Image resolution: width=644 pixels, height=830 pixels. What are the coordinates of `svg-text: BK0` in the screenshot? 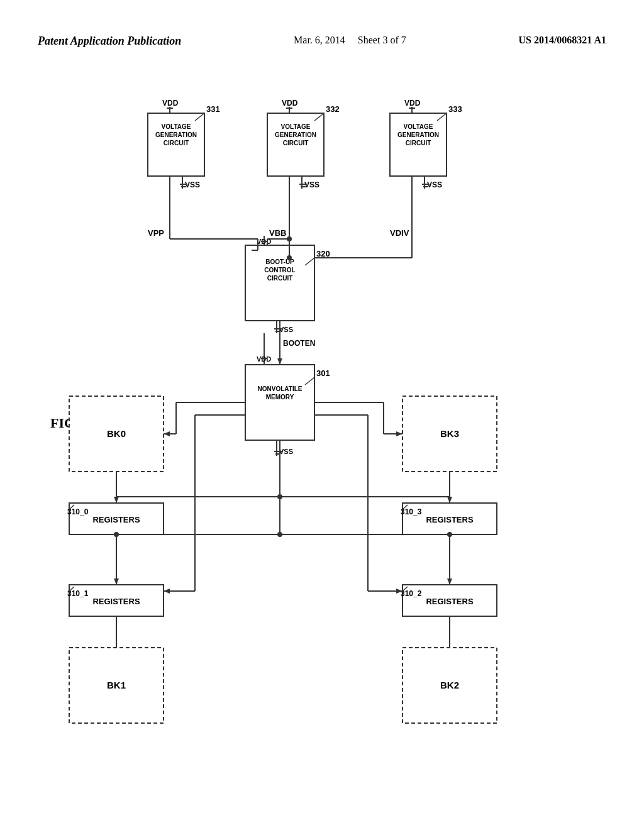 It's located at (116, 434).